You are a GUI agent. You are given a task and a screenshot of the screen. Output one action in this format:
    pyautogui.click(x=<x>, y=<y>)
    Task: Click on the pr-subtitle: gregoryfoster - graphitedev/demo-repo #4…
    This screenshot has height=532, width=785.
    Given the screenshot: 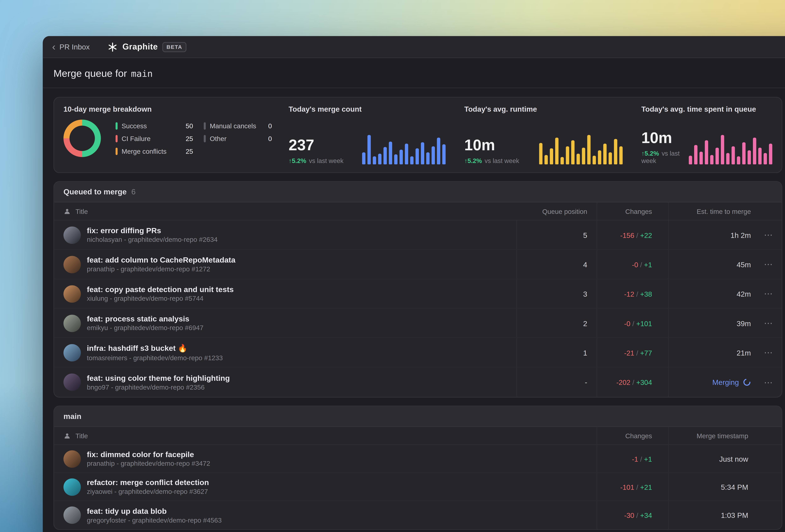 What is the action you would take?
    pyautogui.click(x=154, y=520)
    